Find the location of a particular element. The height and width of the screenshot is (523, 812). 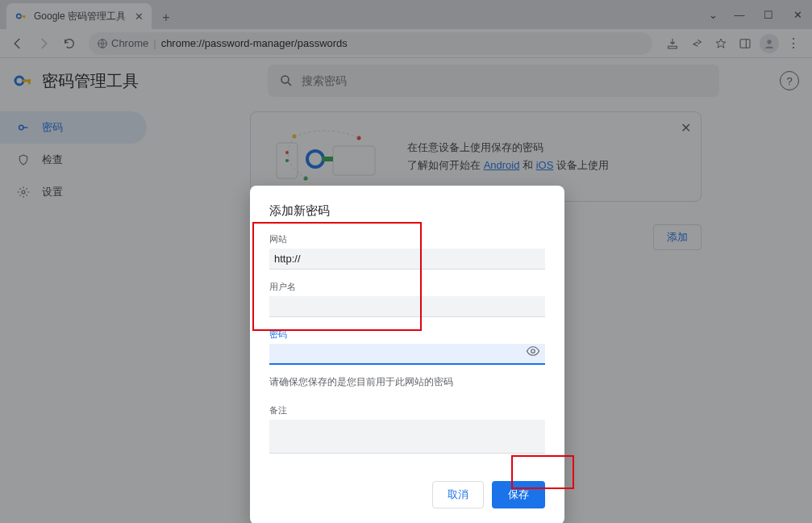

field-note: 备注 is located at coordinates (407, 431).